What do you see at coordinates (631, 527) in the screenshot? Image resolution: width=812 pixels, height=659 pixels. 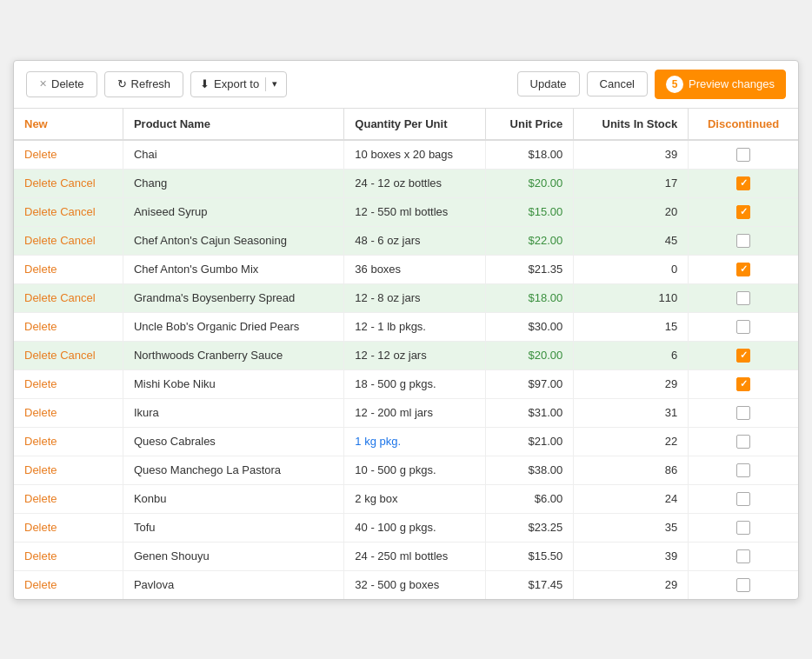 I see `td-units-in-stock: 35` at bounding box center [631, 527].